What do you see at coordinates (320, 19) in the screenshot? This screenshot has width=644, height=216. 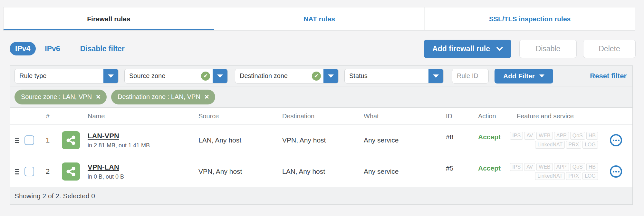 I see `tab-nat-rules: NAT rules` at bounding box center [320, 19].